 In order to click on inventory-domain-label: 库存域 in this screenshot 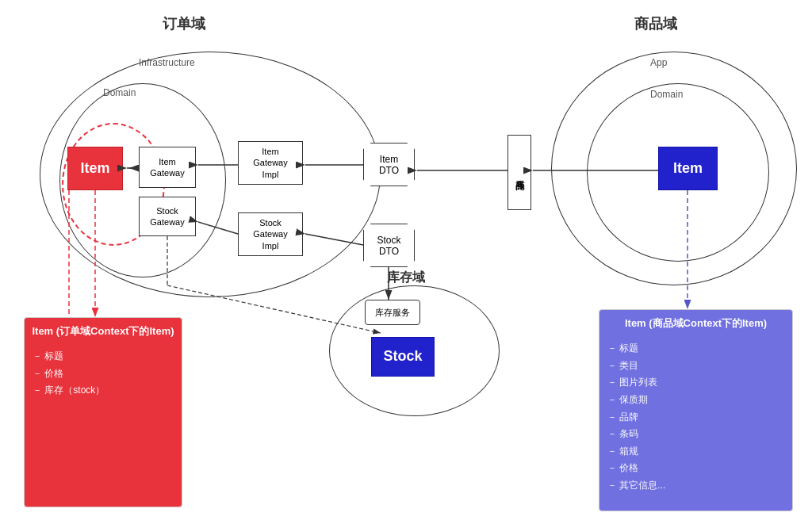, I will do `click(406, 277)`.